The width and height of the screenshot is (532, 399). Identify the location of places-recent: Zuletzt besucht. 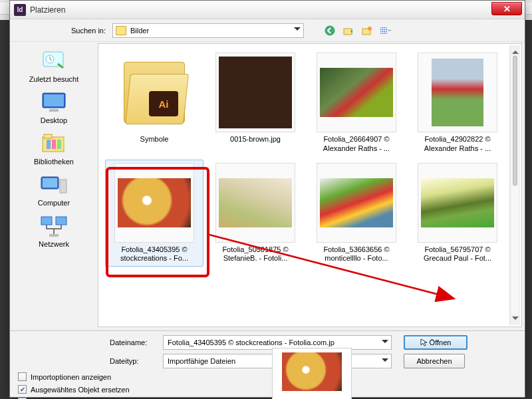
(54, 66).